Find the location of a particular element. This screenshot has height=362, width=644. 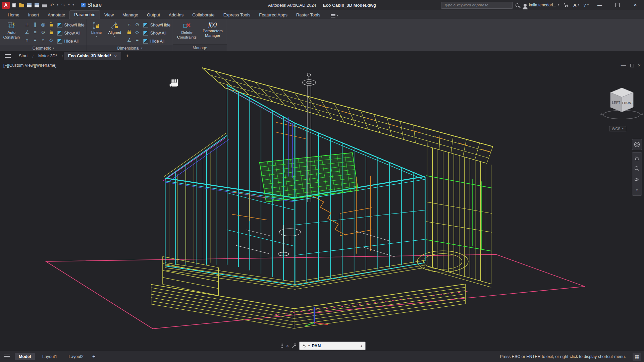

parameters-manager-button: f(x) Parameters Manager is located at coordinates (213, 32).